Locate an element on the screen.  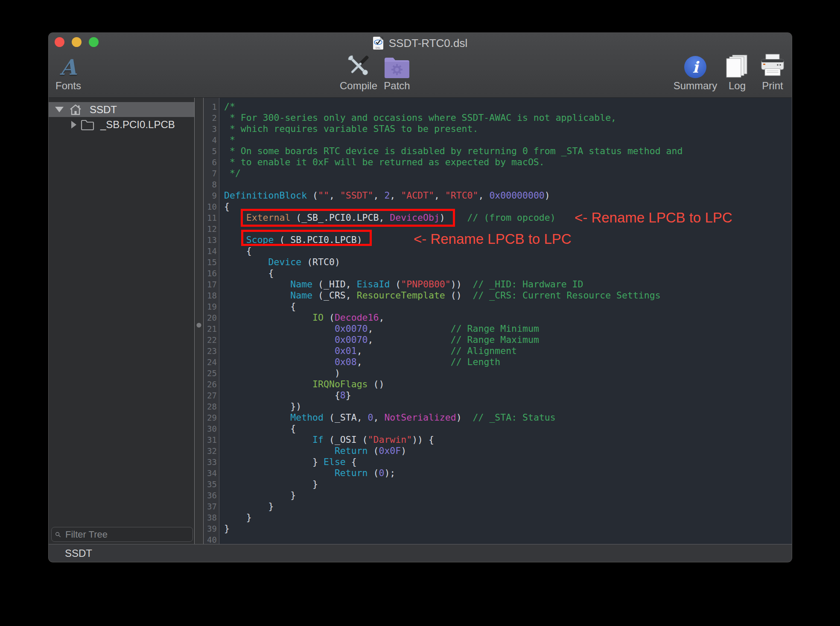
code-line: Name (_HID, EisaId ("PNP0B00")) // _HID:… is located at coordinates (453, 284).